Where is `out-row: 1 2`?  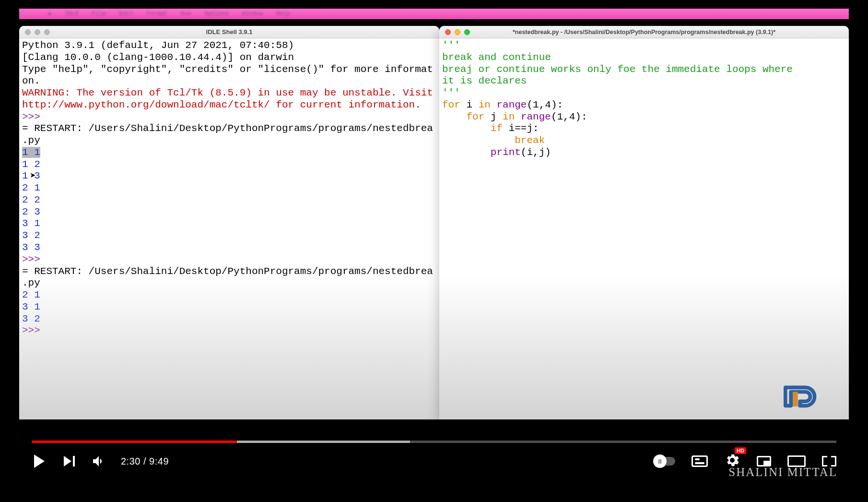 out-row: 1 2 is located at coordinates (31, 164).